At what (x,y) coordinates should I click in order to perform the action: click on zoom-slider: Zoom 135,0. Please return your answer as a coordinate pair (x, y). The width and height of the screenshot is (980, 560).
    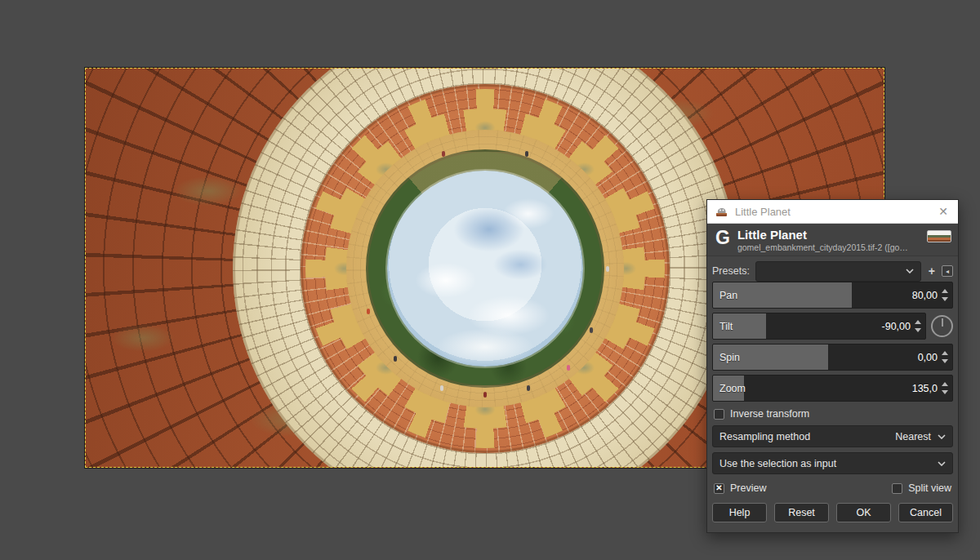
    Looking at the image, I should click on (833, 389).